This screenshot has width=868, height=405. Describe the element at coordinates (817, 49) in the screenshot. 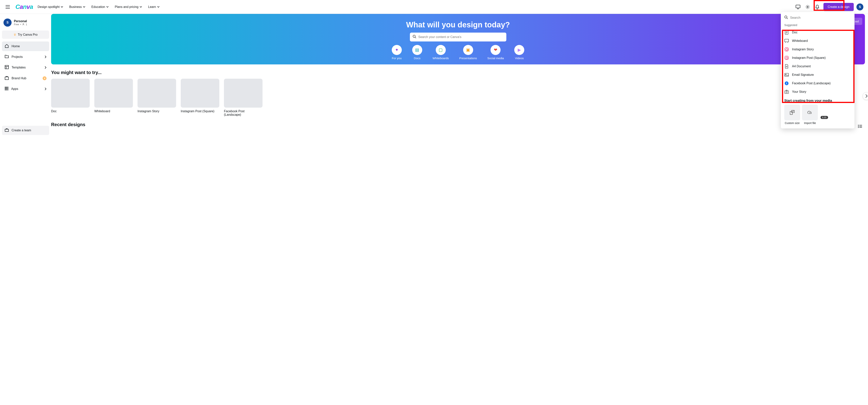

I see `sugg-instagram-story: Instagram Story` at that location.